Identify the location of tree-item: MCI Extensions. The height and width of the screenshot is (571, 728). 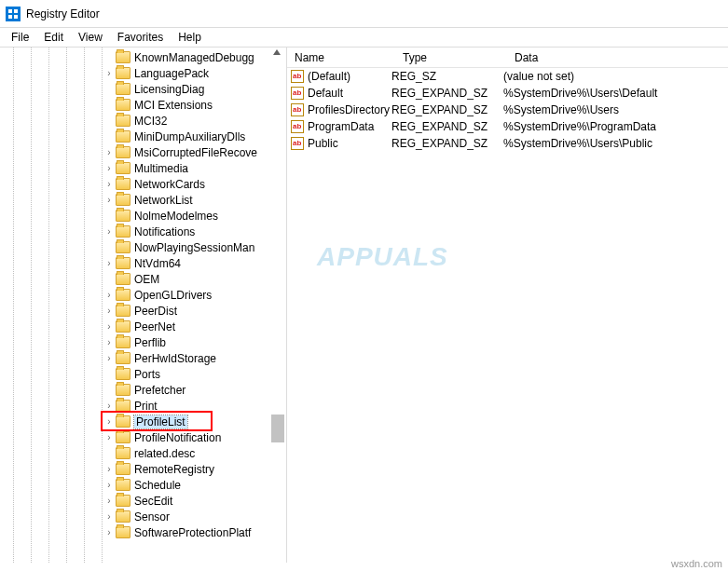
(194, 104).